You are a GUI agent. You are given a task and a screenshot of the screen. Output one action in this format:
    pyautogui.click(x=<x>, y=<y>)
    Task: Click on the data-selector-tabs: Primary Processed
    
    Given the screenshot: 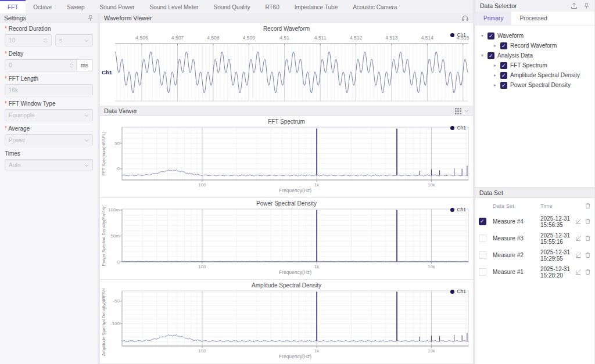 What is the action you would take?
    pyautogui.click(x=535, y=19)
    